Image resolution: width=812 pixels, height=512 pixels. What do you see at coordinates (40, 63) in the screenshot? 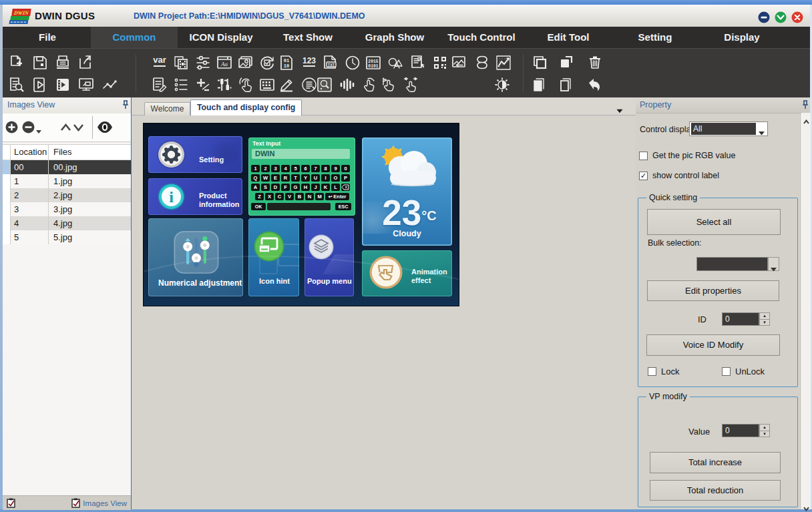
I see `save-icon` at bounding box center [40, 63].